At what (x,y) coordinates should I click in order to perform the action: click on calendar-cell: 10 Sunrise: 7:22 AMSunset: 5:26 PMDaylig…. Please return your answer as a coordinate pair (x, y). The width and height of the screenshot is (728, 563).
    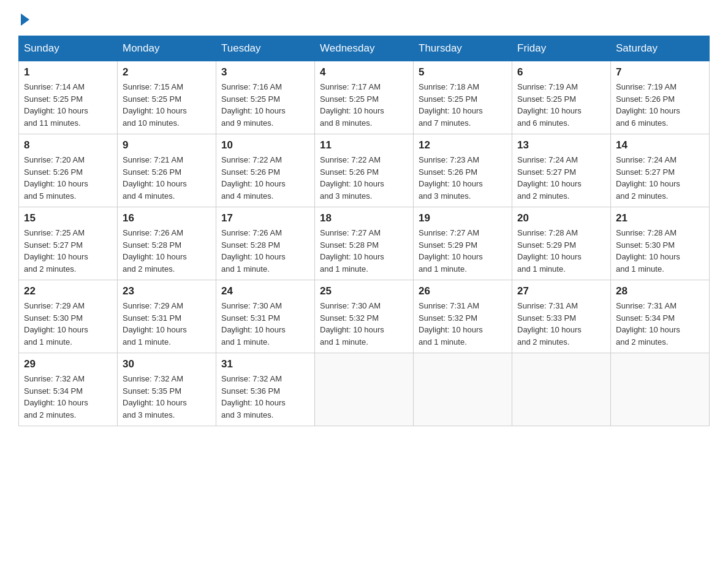
    Looking at the image, I should click on (266, 170).